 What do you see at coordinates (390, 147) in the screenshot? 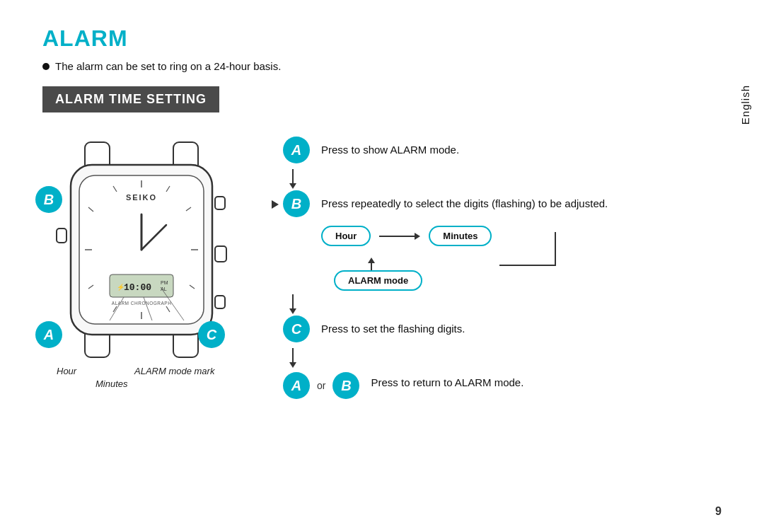
I see `instruction-text-a: Press to show ALARM mode.` at bounding box center [390, 147].